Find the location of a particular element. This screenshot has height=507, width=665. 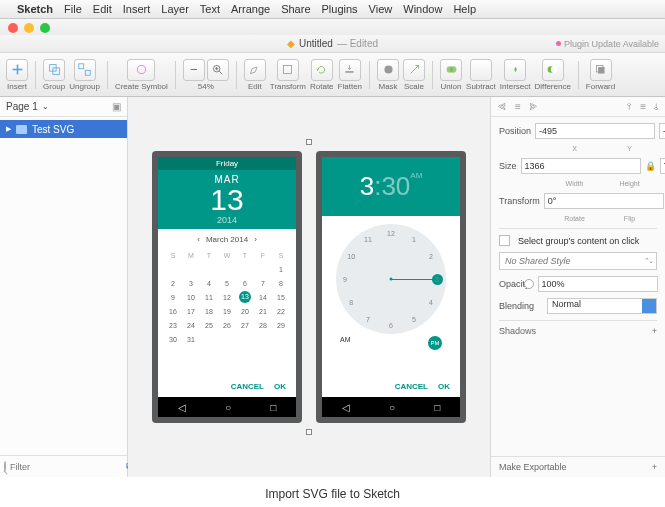

shared-style-select: No Shared Style is located at coordinates (578, 261).